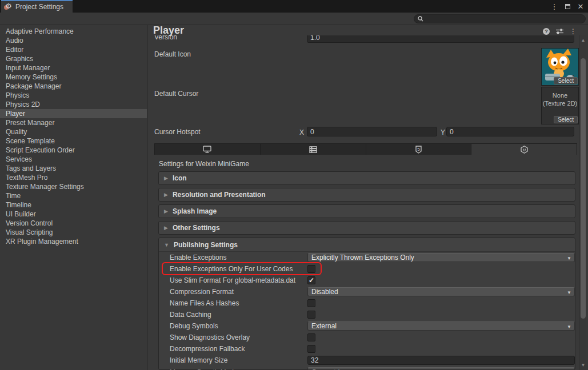 Image resolution: width=588 pixels, height=370 pixels. I want to click on hotspot-y-label: Y, so click(443, 132).